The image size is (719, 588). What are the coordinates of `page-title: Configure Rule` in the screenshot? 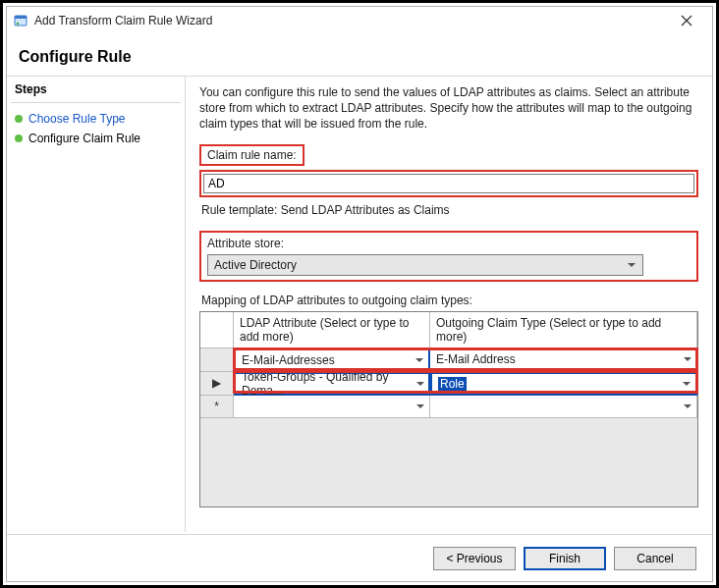 It's located at (360, 55).